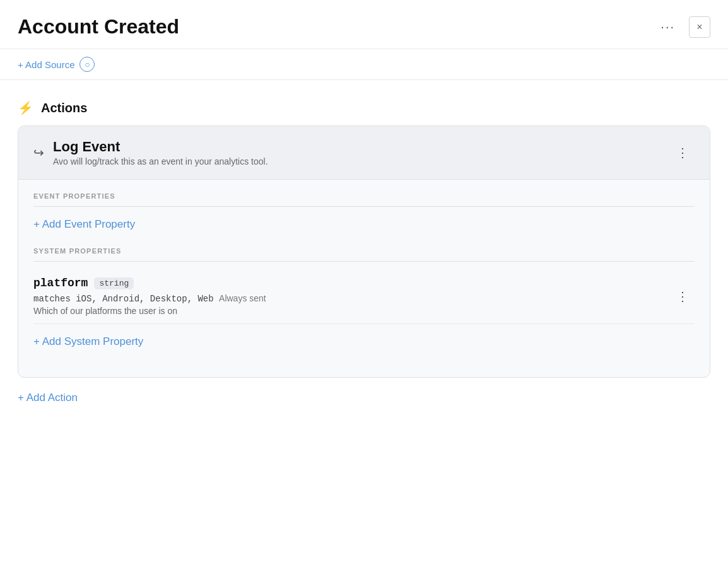  What do you see at coordinates (364, 108) in the screenshot?
I see `section-header: ⚡ Actions` at bounding box center [364, 108].